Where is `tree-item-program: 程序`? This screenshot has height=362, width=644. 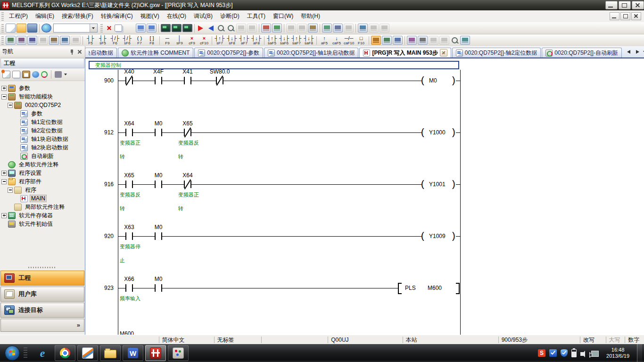
tree-item-program: 程序 is located at coordinates (42, 190).